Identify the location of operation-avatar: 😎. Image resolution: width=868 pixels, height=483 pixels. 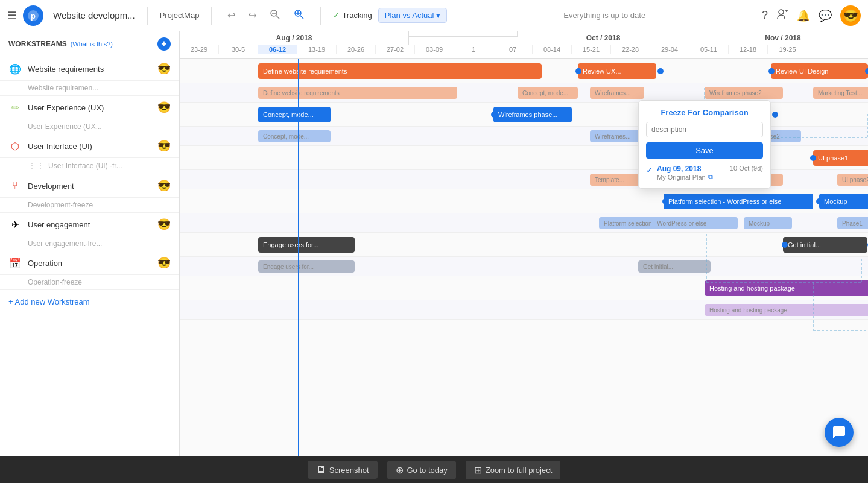
(164, 263).